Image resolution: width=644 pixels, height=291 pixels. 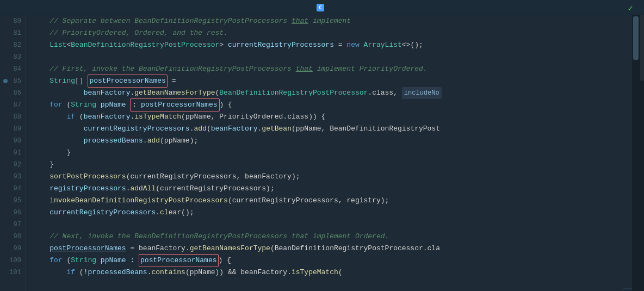 I want to click on code-token: new, so click(x=352, y=45).